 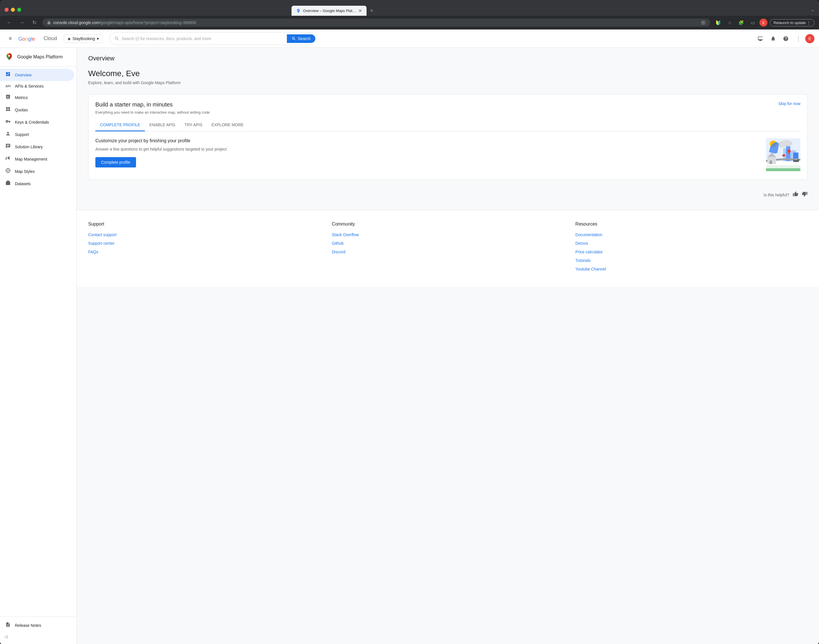 I want to click on minimize-button, so click(x=13, y=10).